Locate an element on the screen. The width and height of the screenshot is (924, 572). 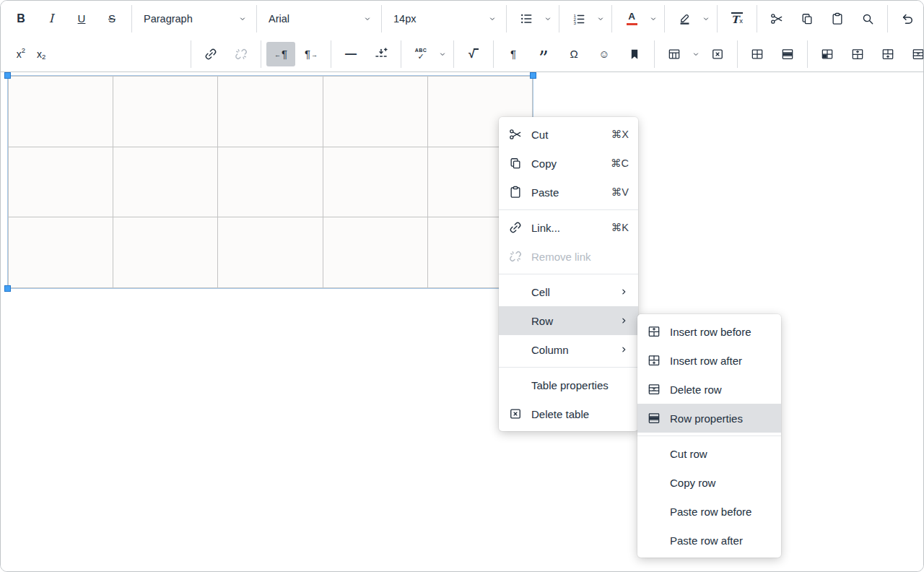
table-properties-button is located at coordinates (757, 54).